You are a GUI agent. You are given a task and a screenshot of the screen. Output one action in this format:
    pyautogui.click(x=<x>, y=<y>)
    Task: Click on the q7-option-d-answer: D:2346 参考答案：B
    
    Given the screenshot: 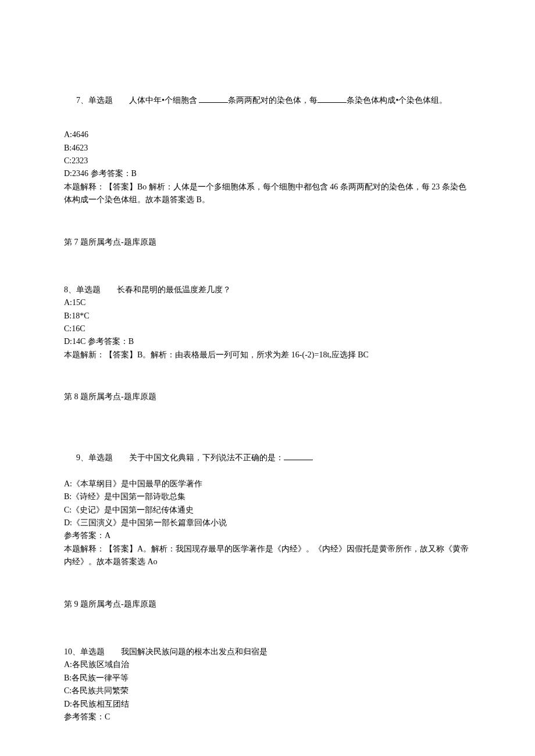 What is the action you would take?
    pyautogui.click(x=268, y=174)
    